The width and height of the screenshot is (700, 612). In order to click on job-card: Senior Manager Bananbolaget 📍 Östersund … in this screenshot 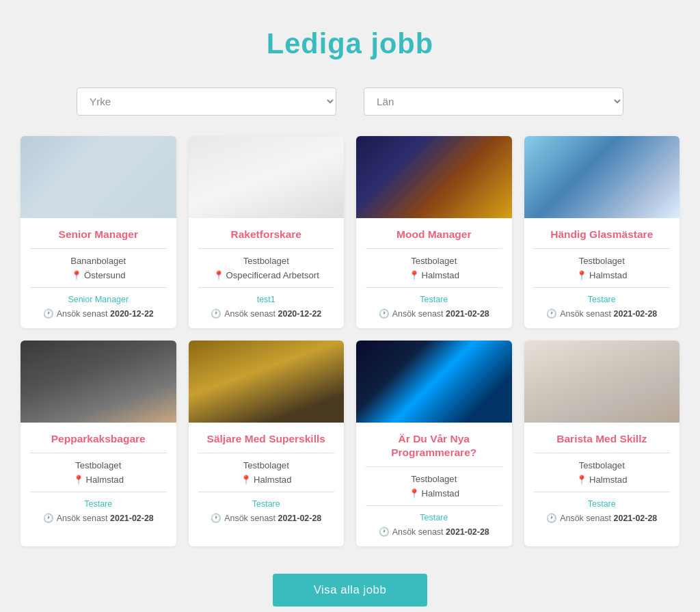, I will do `click(98, 232)`.